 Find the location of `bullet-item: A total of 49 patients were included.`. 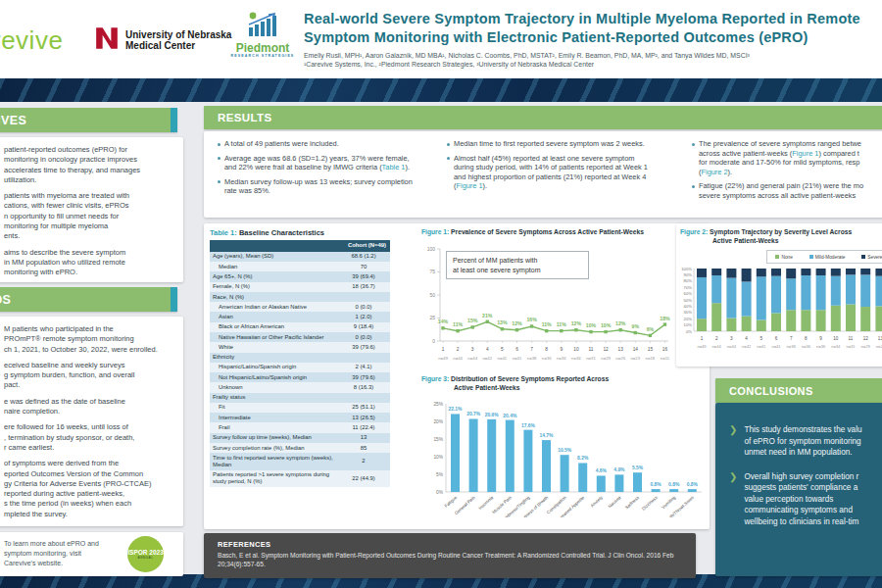

bullet-item: A total of 49 patients were included. is located at coordinates (331, 144).